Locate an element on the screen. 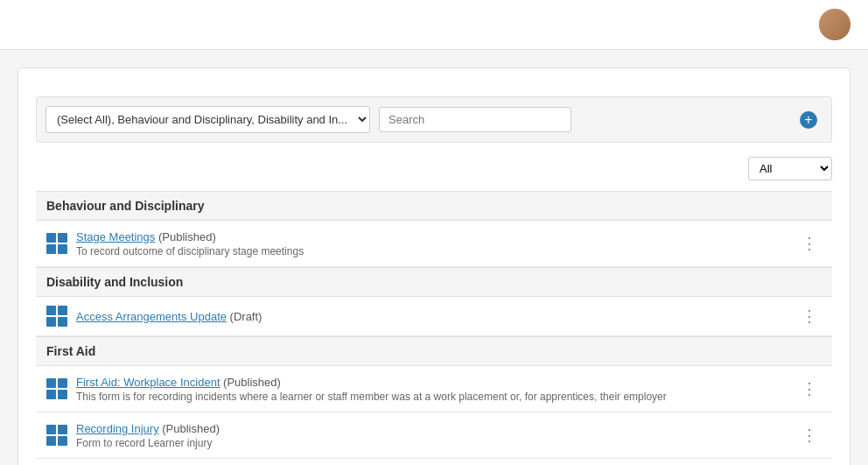  template-row: Recording Injury (Published)Form to reco… is located at coordinates (434, 436).